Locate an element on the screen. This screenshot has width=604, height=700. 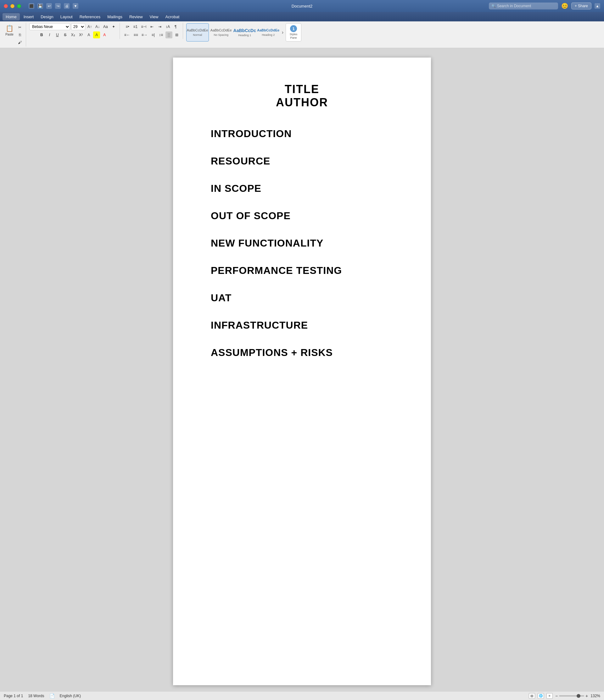
zoom-out-button: − is located at coordinates (556, 696).